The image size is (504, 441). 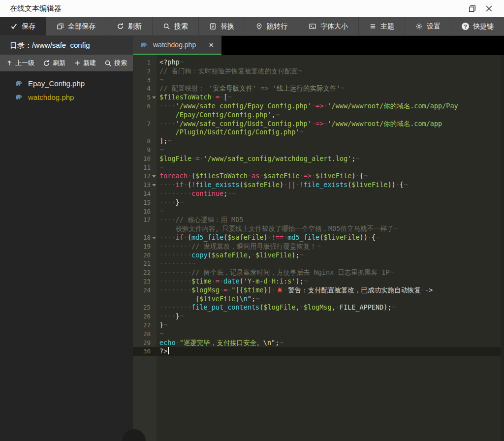 What do you see at coordinates (272, 27) in the screenshot?
I see `goto-line-button: 跳转行` at bounding box center [272, 27].